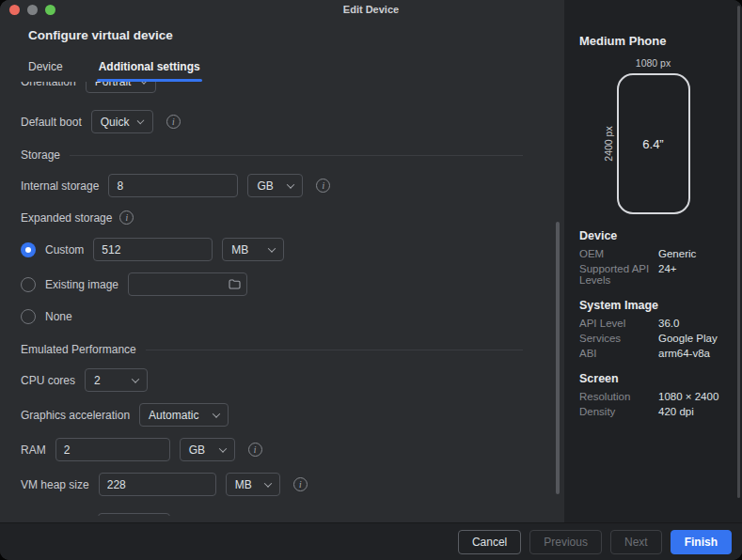 The image size is (742, 560). I want to click on titlebar: Edit Device, so click(371, 10).